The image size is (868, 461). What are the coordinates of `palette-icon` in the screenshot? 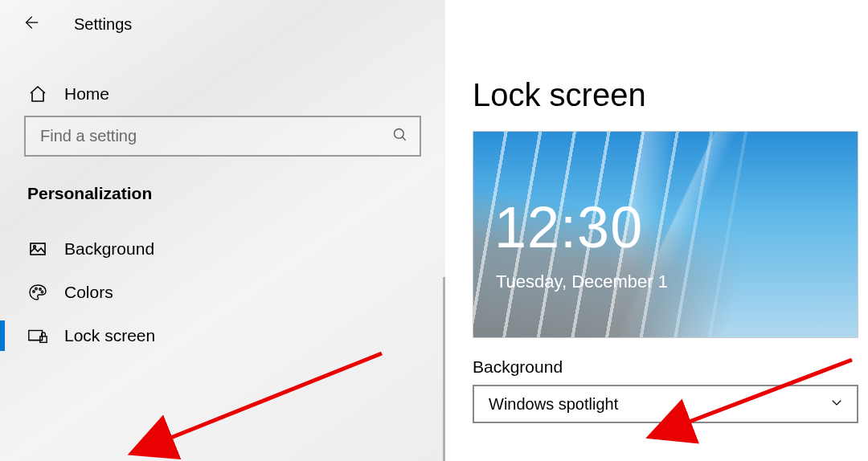 It's located at (38, 292).